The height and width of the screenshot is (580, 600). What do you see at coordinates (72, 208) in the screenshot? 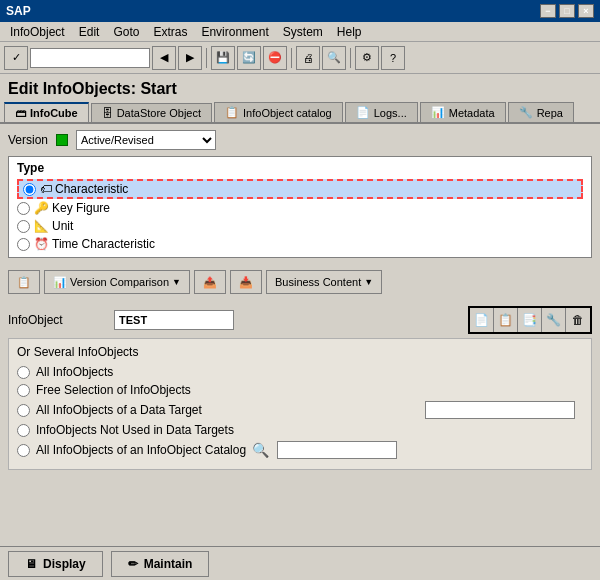
I see `type-keyfigure-label: 🔑 Key Figure` at bounding box center [72, 208].